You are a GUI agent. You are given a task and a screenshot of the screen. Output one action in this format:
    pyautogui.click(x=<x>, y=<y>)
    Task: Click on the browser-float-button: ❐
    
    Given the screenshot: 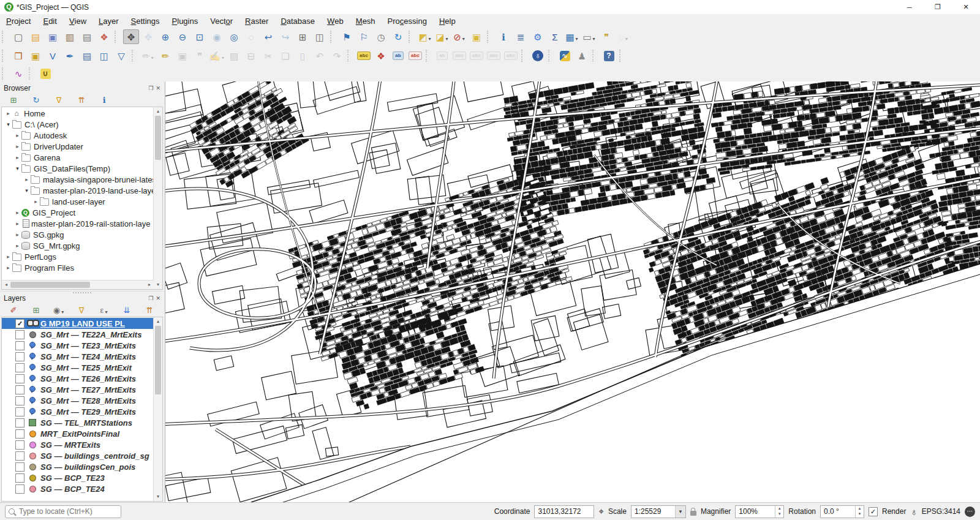 What is the action you would take?
    pyautogui.click(x=151, y=88)
    